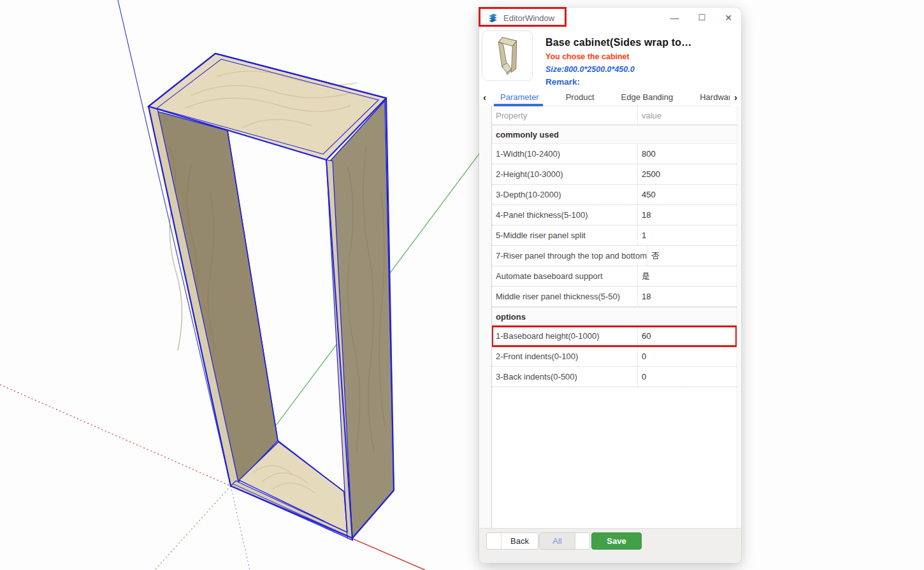 The height and width of the screenshot is (570, 924). Describe the element at coordinates (617, 541) in the screenshot. I see `save-button: Save` at that location.